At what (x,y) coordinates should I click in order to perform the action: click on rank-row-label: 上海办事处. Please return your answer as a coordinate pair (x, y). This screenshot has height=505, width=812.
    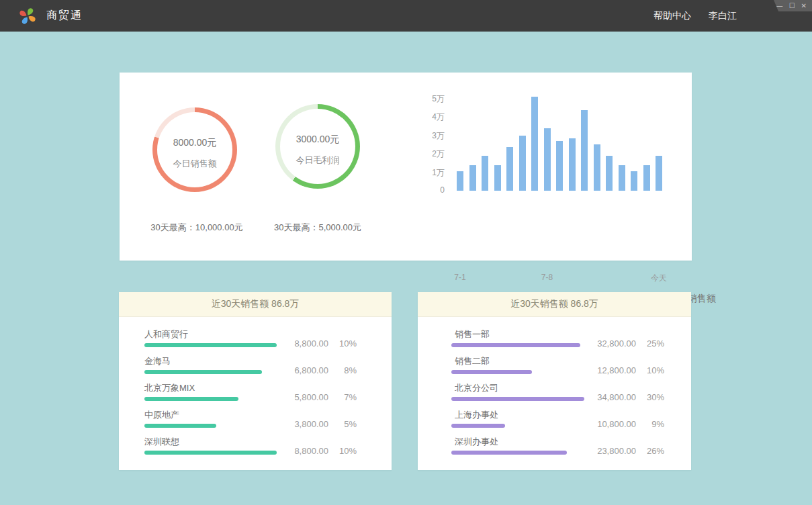
    Looking at the image, I should click on (477, 415).